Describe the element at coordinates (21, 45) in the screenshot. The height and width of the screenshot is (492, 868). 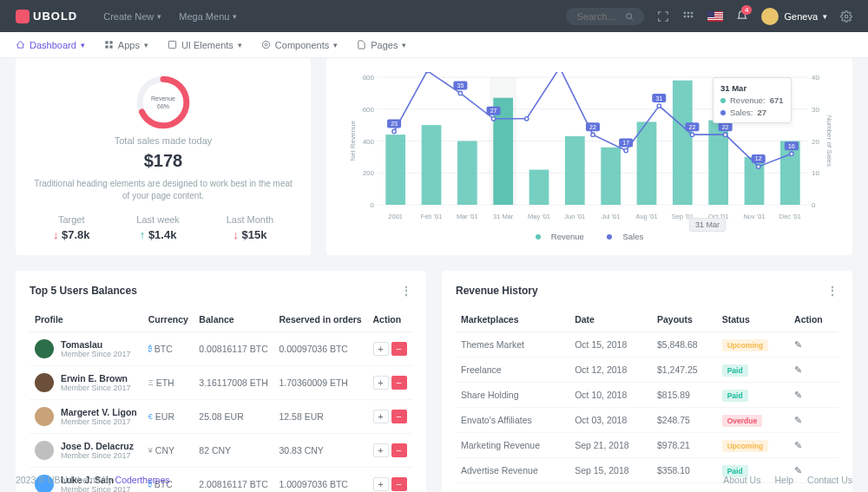
I see `home-icon` at that location.